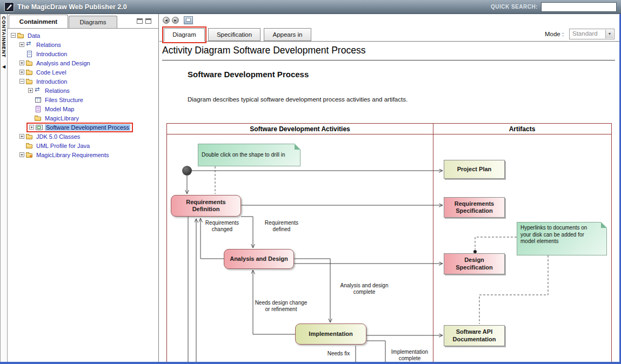 This screenshot has width=621, height=364. Describe the element at coordinates (555, 34) in the screenshot. I see `mode-label: Mode :` at that location.